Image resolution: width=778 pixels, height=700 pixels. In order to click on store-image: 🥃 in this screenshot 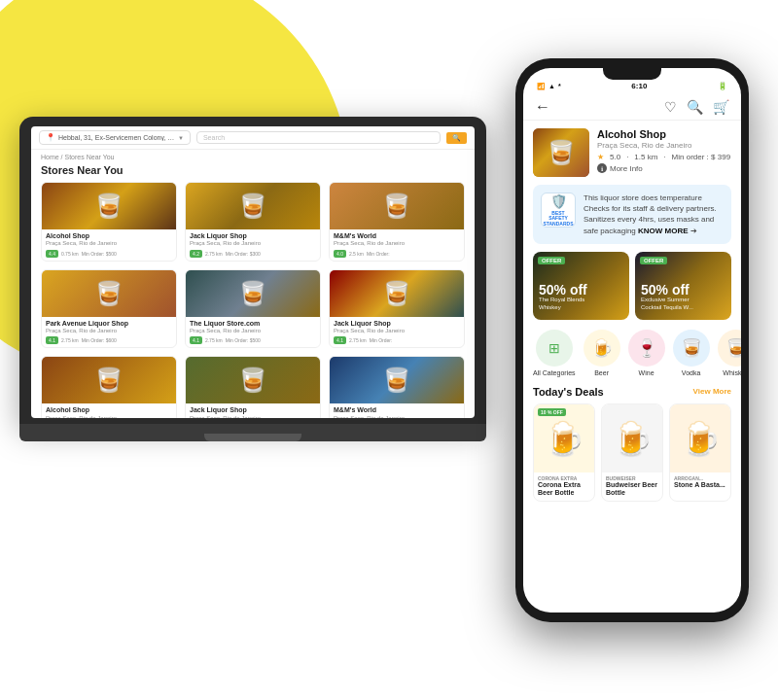, I will do `click(561, 153)`.